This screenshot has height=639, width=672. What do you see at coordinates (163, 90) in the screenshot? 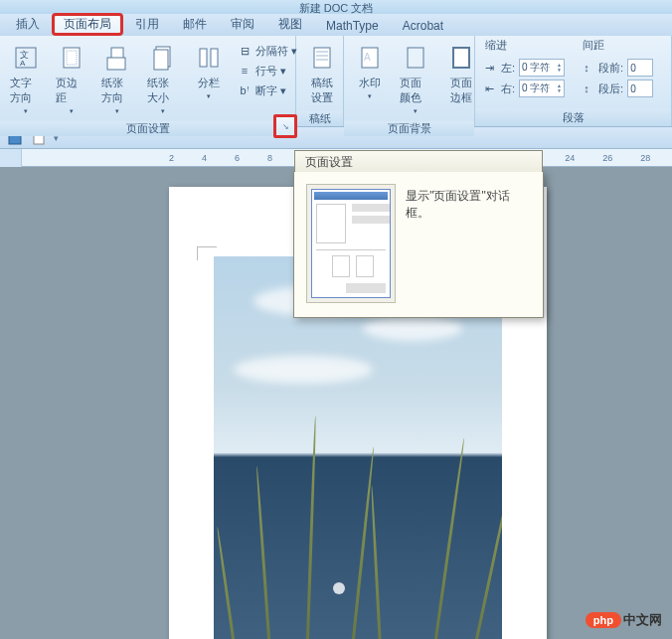
I see `size-label: 纸张大小` at bounding box center [163, 90].